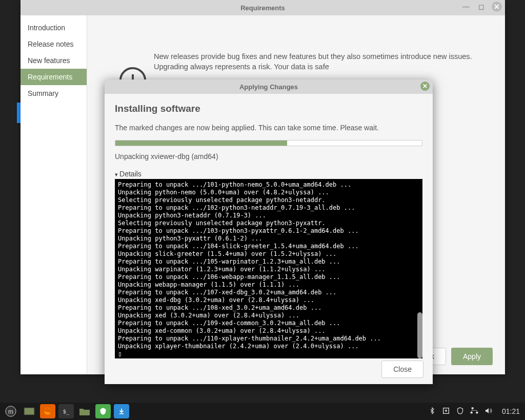 Image resolution: width=525 pixels, height=420 pixels. I want to click on terminal-app-icon: $_, so click(66, 411).